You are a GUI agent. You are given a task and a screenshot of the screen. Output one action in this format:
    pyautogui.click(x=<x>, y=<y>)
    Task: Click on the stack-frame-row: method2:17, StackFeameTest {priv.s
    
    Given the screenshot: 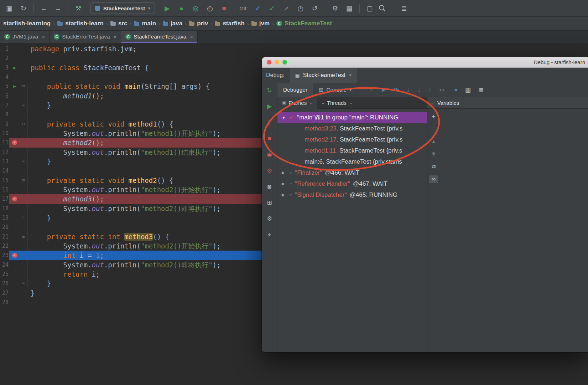 What is the action you would take?
    pyautogui.click(x=352, y=140)
    